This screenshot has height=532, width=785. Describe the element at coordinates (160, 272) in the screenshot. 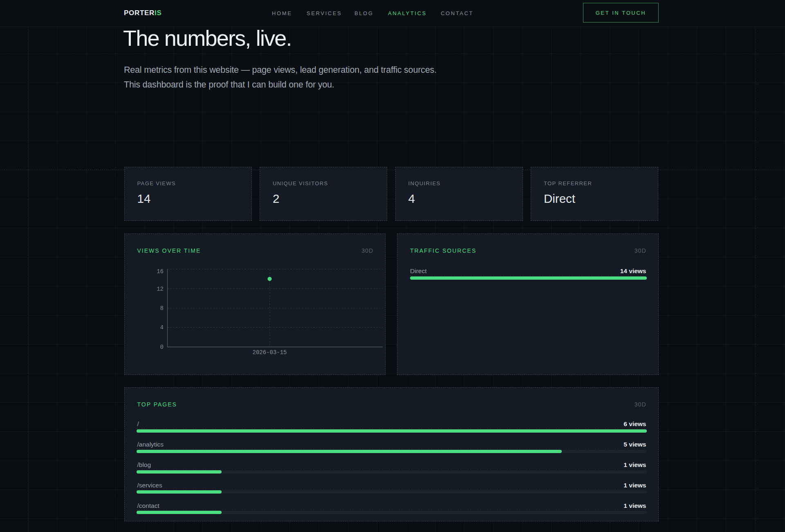

I see `svg-text: 16` at that location.